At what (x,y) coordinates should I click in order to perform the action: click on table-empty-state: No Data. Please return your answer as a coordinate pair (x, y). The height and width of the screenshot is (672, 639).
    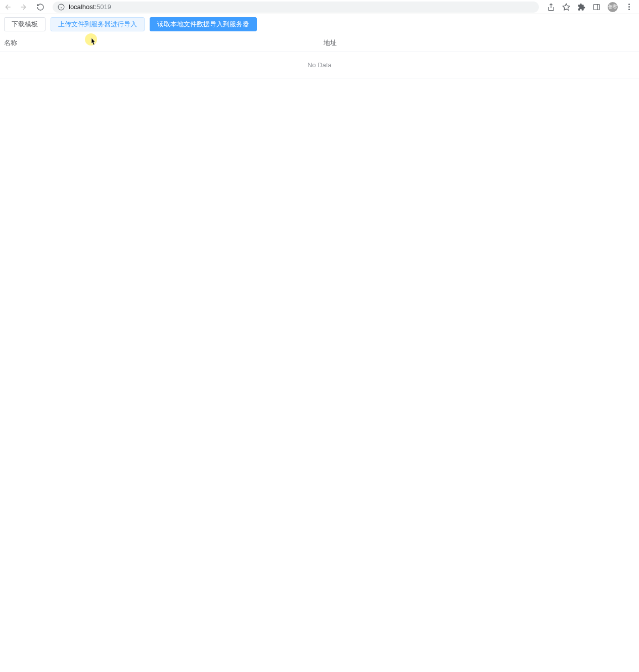
    Looking at the image, I should click on (320, 65).